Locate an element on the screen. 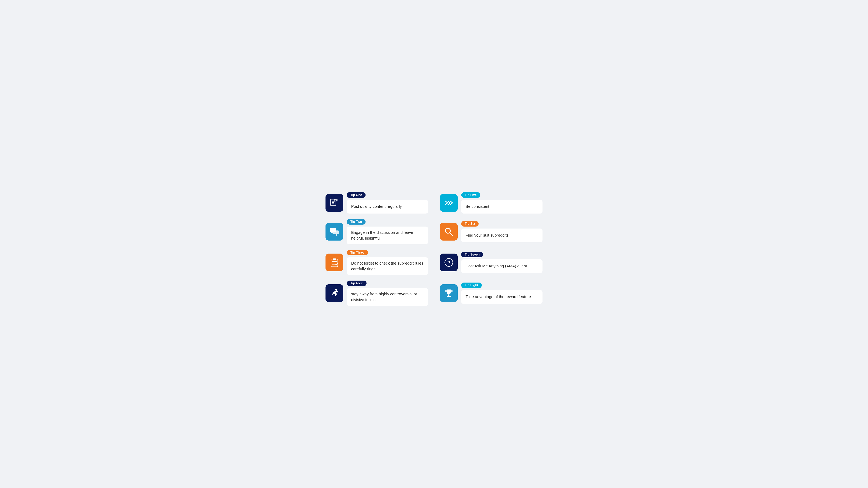 This screenshot has height=488, width=868. tip-four-icon-box is located at coordinates (334, 293).